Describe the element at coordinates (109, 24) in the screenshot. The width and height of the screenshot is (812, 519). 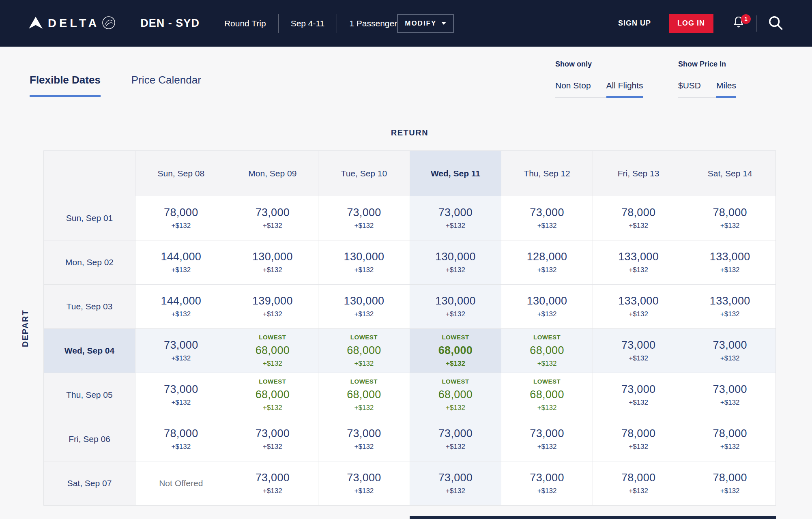
I see `skyteam-logo-icon` at that location.